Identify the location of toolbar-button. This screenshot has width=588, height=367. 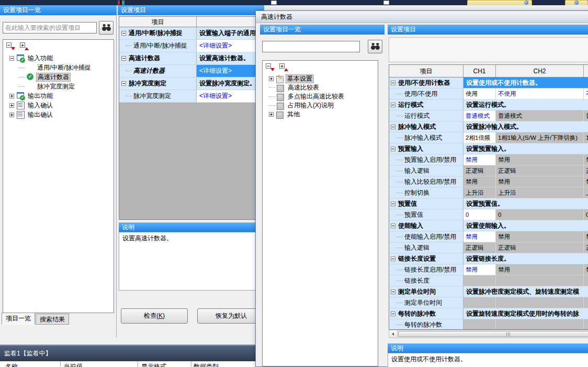
(500, 3).